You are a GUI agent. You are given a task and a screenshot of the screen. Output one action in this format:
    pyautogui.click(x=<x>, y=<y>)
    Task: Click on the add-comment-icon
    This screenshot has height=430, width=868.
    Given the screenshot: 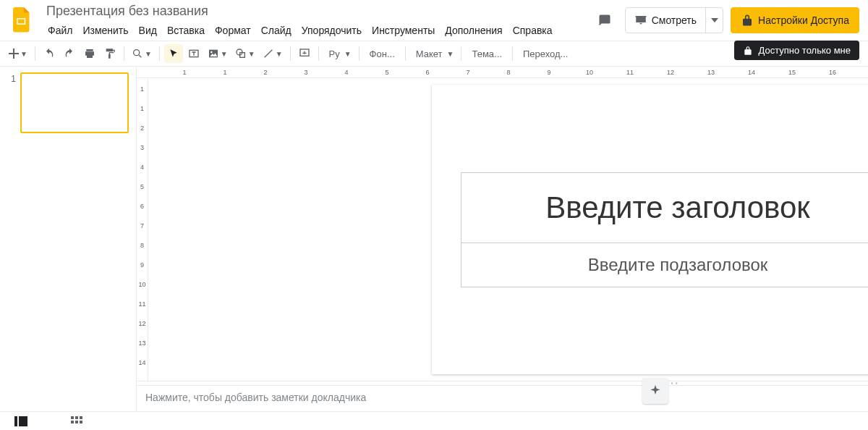 What is the action you would take?
    pyautogui.click(x=305, y=54)
    